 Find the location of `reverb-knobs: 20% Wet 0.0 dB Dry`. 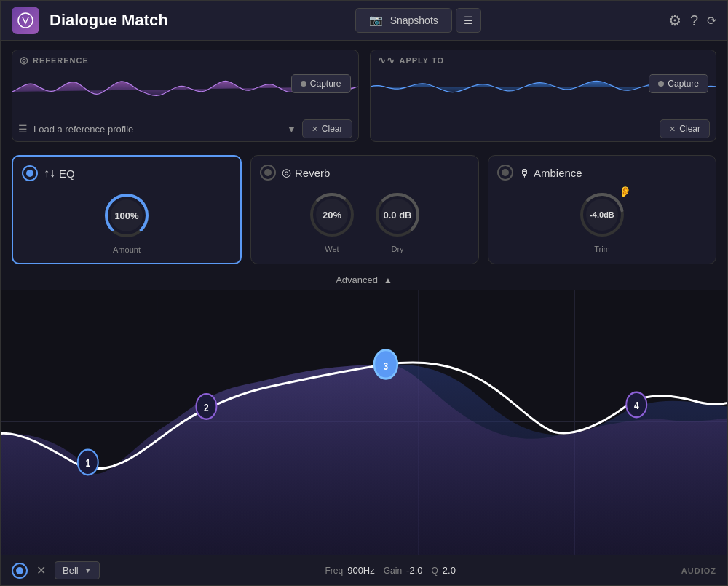

reverb-knobs: 20% Wet 0.0 dB Dry is located at coordinates (365, 221).